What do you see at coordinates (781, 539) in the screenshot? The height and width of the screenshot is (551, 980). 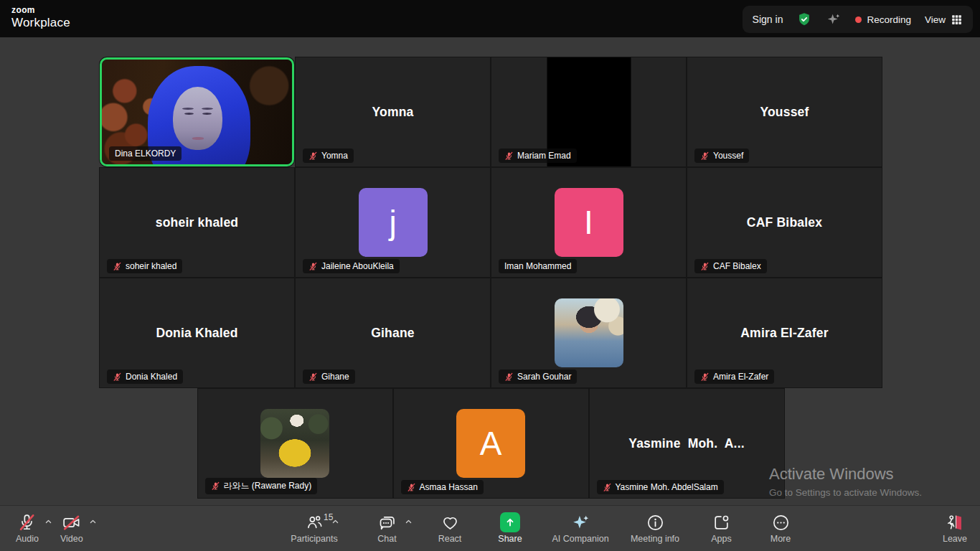 I see `more-label: More` at bounding box center [781, 539].